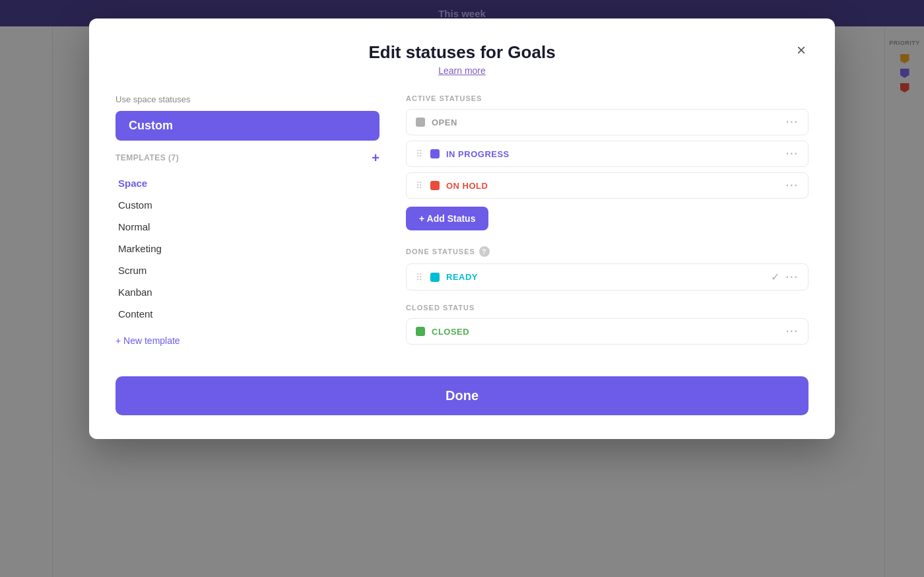  I want to click on status-dot-in-progress, so click(435, 154).